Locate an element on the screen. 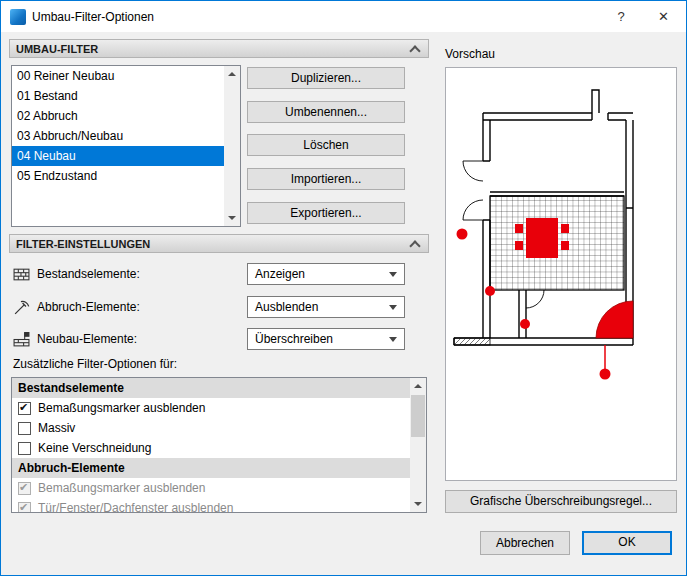 This screenshot has width=687, height=576. filter-item-04-selected: 04 Neubau is located at coordinates (118, 156).